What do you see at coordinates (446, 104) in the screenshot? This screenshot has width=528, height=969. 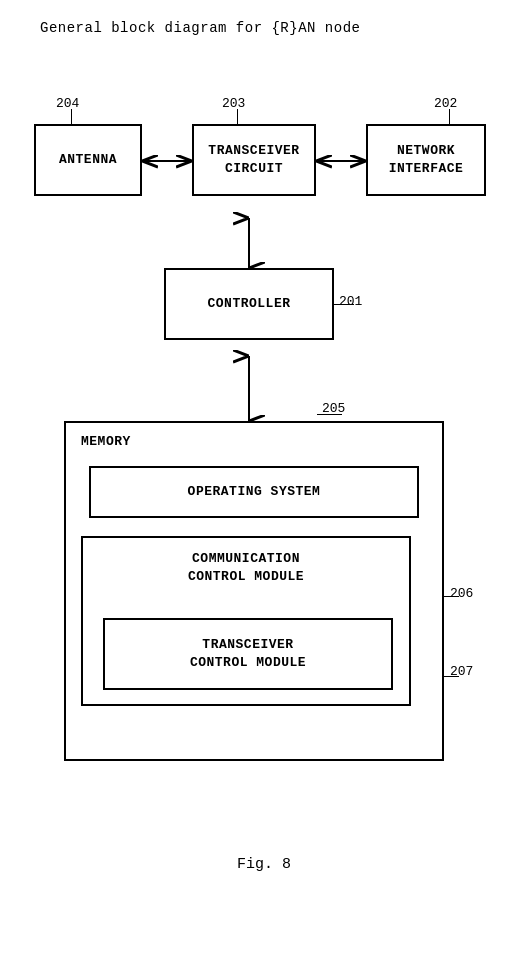 I see `label-202: 202` at bounding box center [446, 104].